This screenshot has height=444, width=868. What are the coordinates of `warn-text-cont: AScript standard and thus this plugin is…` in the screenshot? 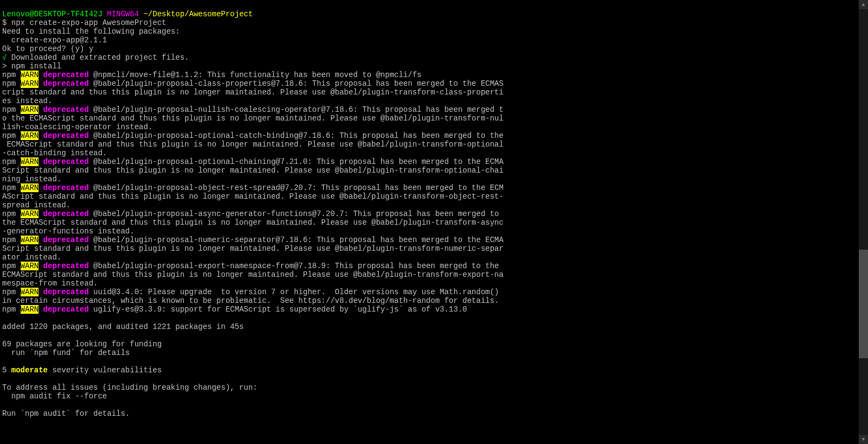 It's located at (253, 196).